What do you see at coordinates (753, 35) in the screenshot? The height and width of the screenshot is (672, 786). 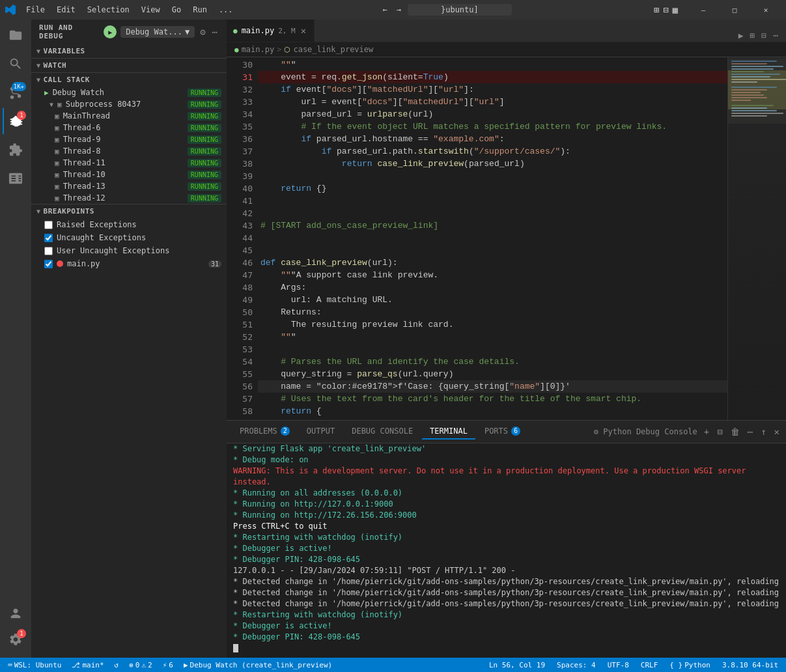 I see `open-changes-btn: ⊞` at bounding box center [753, 35].